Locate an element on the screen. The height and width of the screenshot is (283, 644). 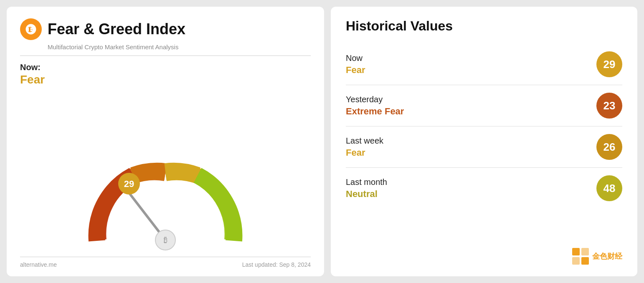
row-text: Now Fear is located at coordinates (355, 64).